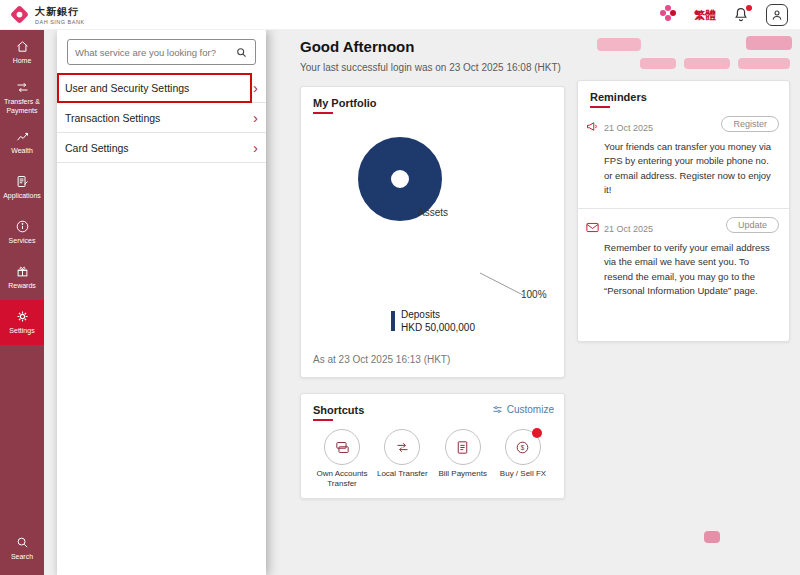 This screenshot has height=575, width=800. What do you see at coordinates (22, 142) in the screenshot?
I see `sidebar-item-wealth: Wealth` at bounding box center [22, 142].